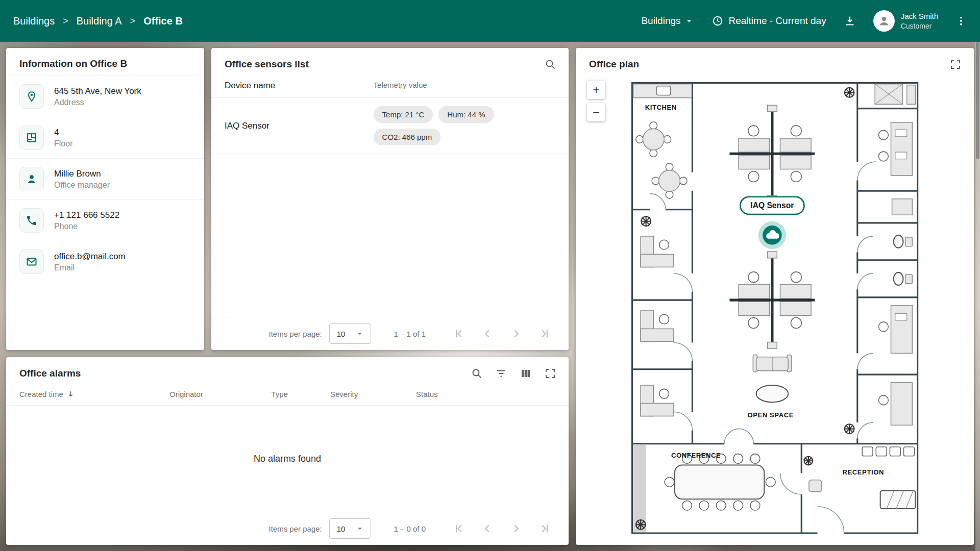 This screenshot has width=980, height=551. I want to click on col-telemetry-value: Telemetry value, so click(464, 86).